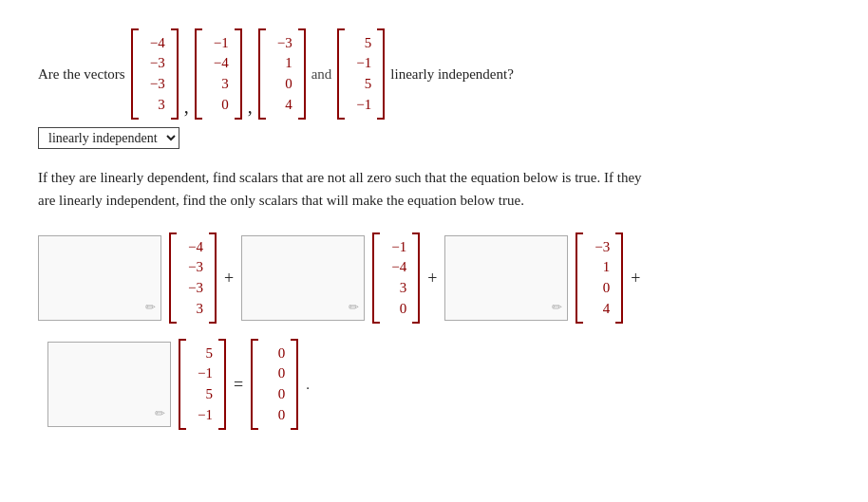 The width and height of the screenshot is (868, 502). Describe the element at coordinates (229, 279) in the screenshot. I see `plus-1: +` at that location.